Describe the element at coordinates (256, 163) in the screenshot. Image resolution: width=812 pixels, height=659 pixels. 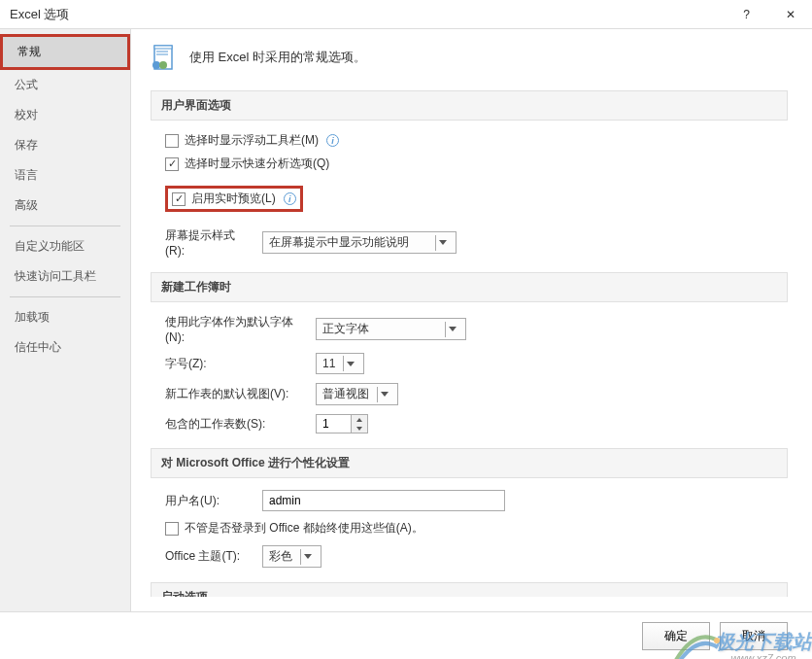
I see `label-quick-analysis: 选择时显示快速分析选项(Q)` at that location.